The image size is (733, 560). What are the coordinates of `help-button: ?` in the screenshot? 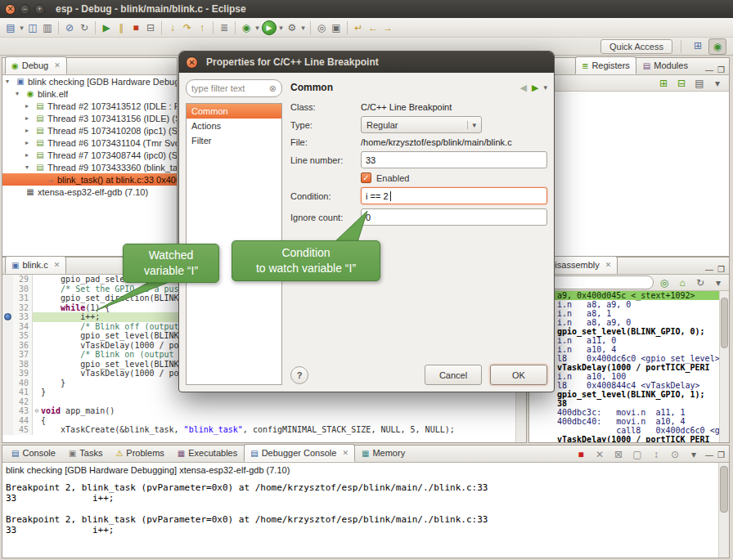 It's located at (299, 375).